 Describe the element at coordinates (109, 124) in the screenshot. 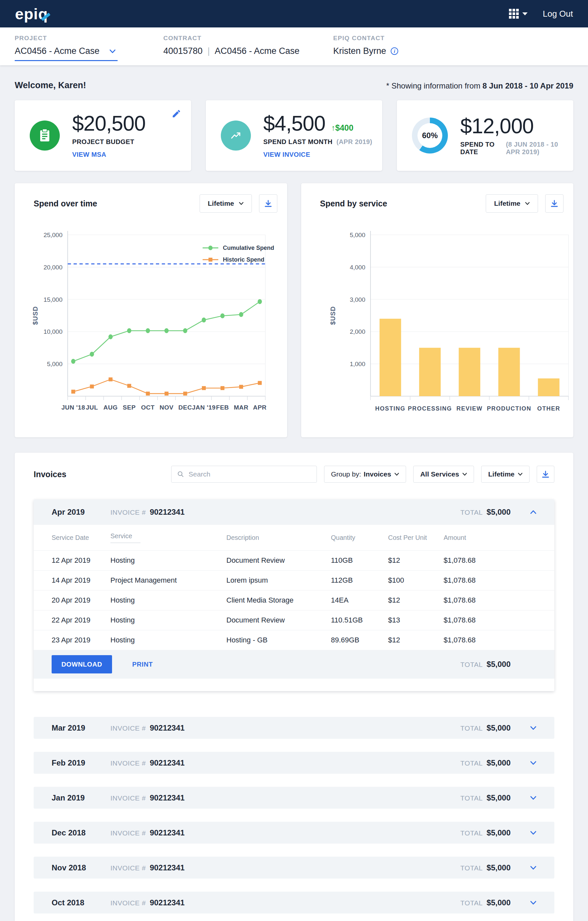

I see `project-budget-amount: $20,500` at that location.